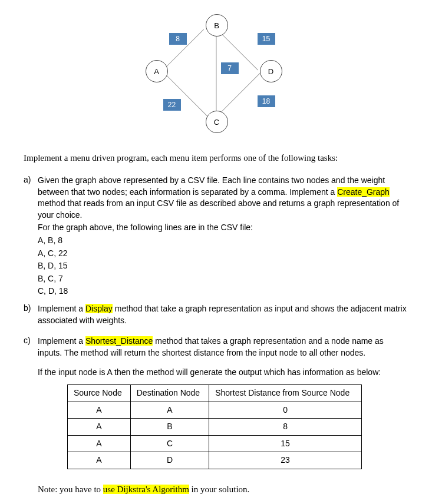 Image resolution: width=432 pixels, height=504 pixels. What do you see at coordinates (223, 266) in the screenshot?
I see `csv-line: B, D, 15` at bounding box center [223, 266].